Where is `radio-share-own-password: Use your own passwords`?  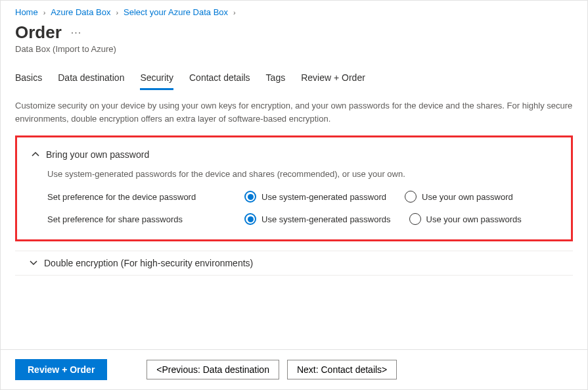
radio-share-own-password: Use your own passwords is located at coordinates (465, 219).